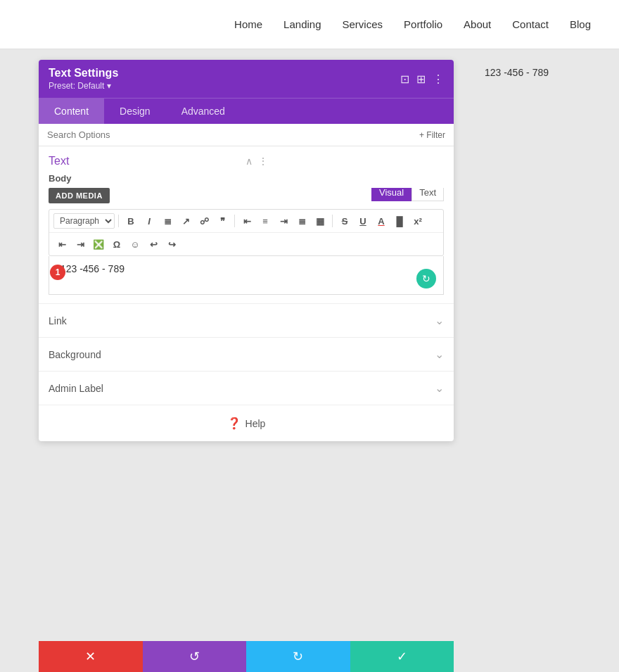  Describe the element at coordinates (439, 355) in the screenshot. I see `background-section-arrow: ⌄` at that location.